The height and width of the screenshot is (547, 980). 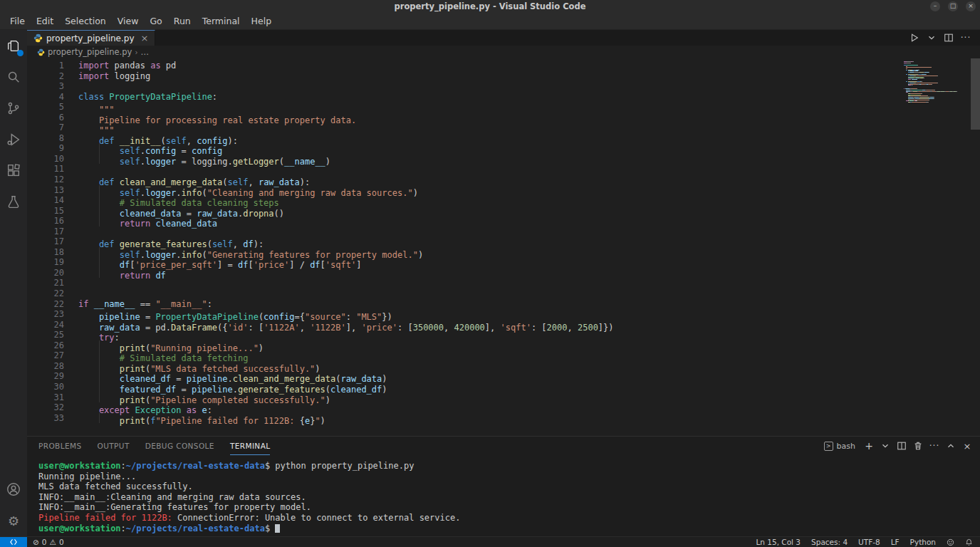 I want to click on tab-property-pipeline: property_pipeline.py ×, so click(x=91, y=38).